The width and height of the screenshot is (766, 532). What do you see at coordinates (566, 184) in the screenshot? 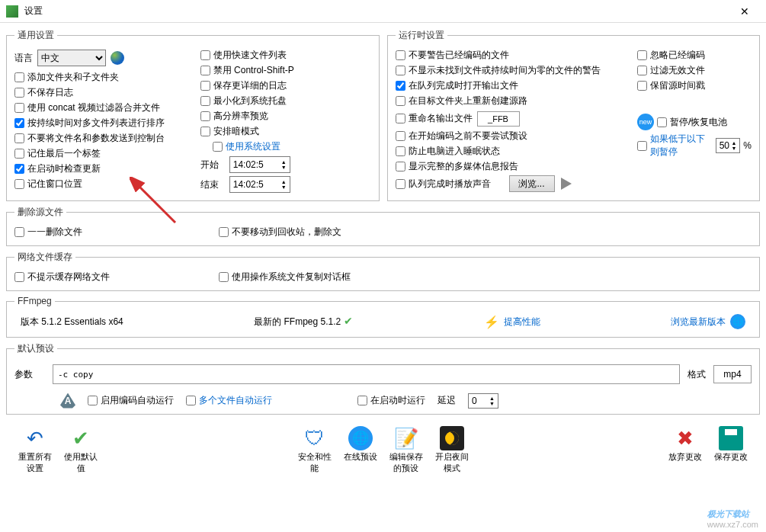
I see `play-icon` at bounding box center [566, 184].